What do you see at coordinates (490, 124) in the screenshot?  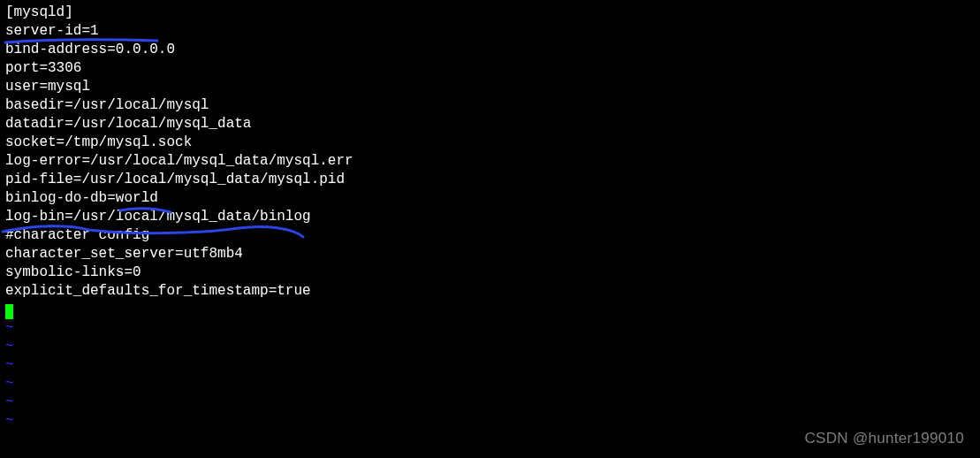 I see `config-line: datadir=/usr/local/mysql_data` at bounding box center [490, 124].